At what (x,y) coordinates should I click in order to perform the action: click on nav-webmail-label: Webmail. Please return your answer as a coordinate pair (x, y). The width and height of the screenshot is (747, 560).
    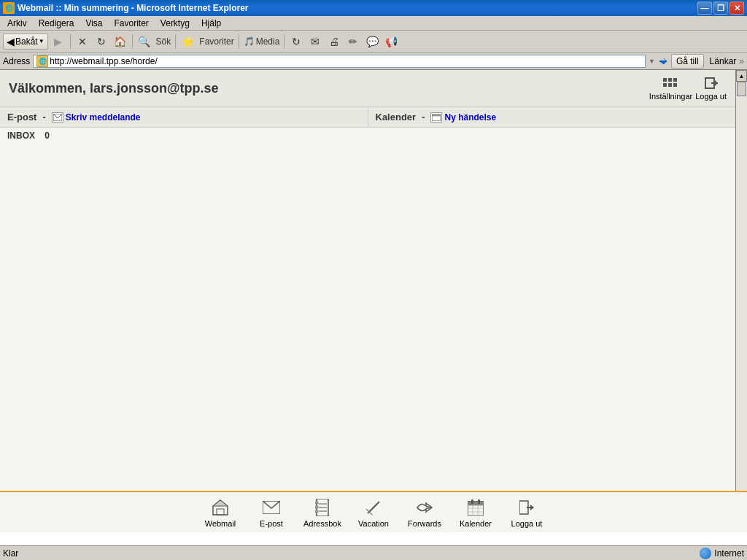
    Looking at the image, I should click on (220, 524).